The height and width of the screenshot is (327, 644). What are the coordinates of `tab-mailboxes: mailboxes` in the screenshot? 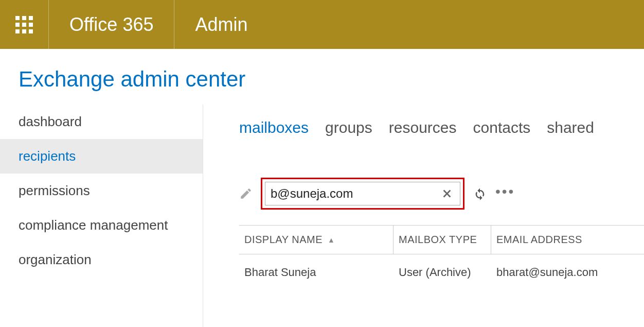 It's located at (274, 128).